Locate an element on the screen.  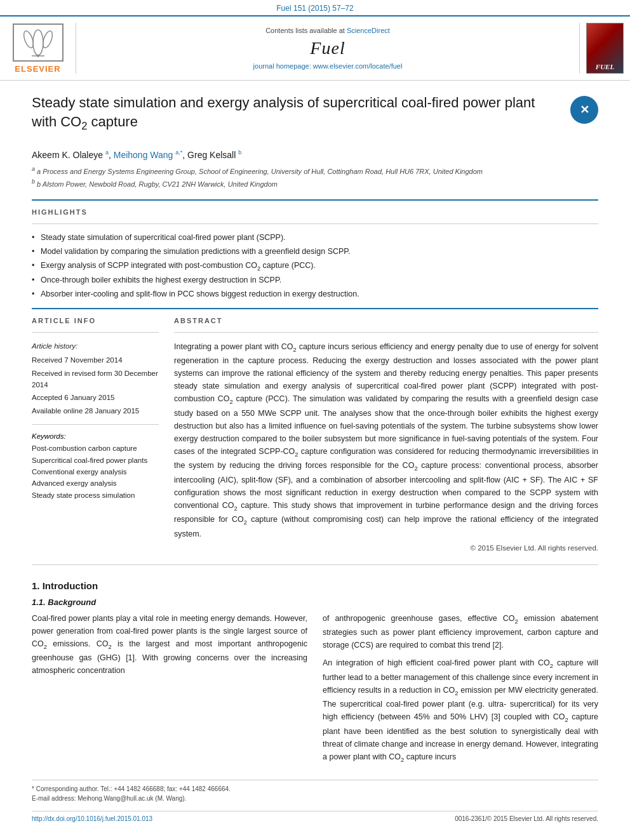
highlights-header: HIGHLIGHTS is located at coordinates (315, 212).